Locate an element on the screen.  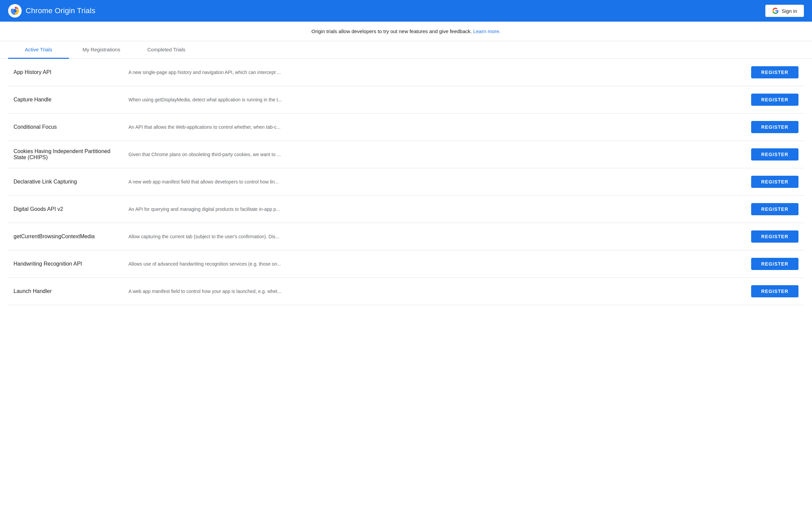
sign-in-label: Sign in is located at coordinates (789, 11).